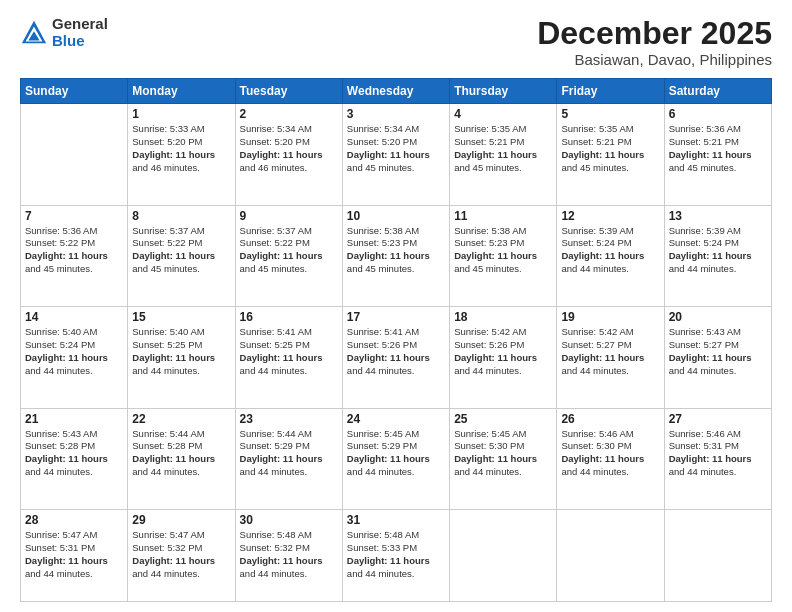  I want to click on table-row: 31Sunrise: 5:48 AMSunset: 5:33 PMDayligh…, so click(396, 556).